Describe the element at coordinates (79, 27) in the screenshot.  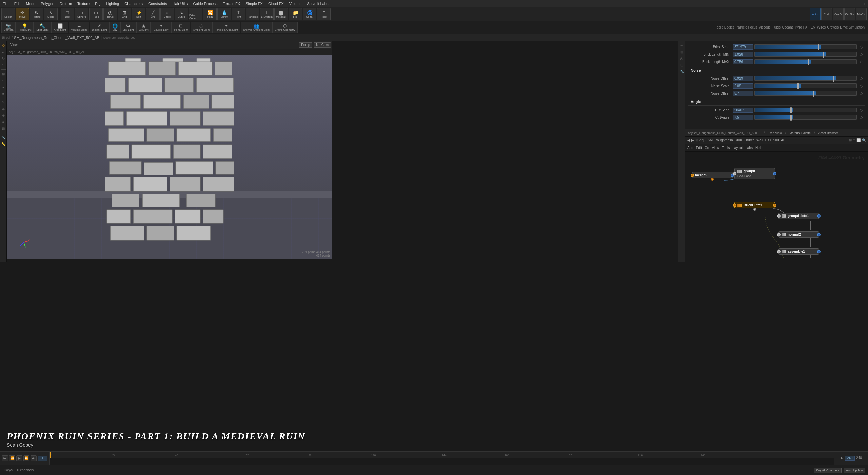
I see `volume-light-btn: ☁ Volume Light` at that location.